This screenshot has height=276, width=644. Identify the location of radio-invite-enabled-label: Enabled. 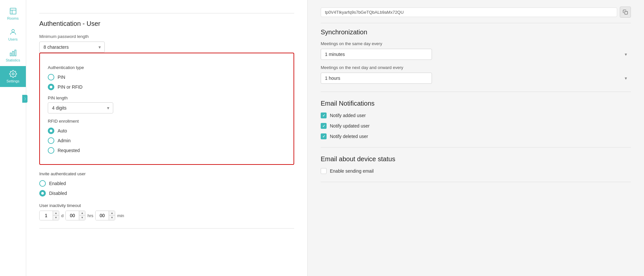
(58, 183).